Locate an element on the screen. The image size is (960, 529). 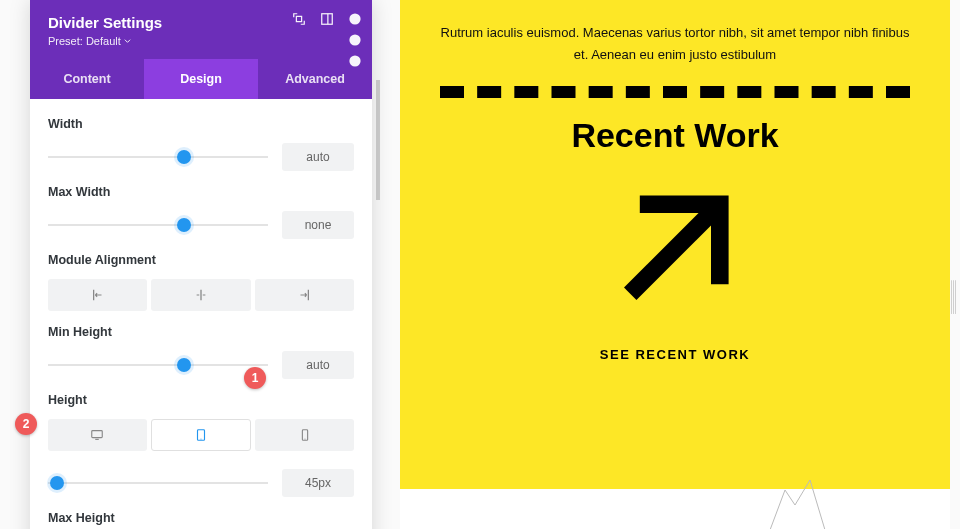
preset-label: Preset: Default is located at coordinates (84, 41).